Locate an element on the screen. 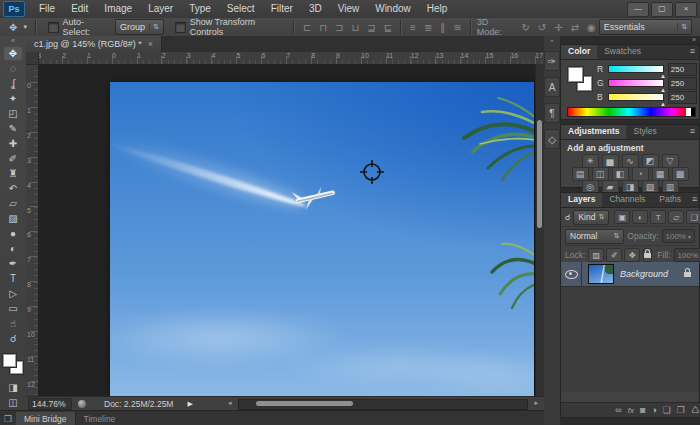  zoom-level-field: 144.76% is located at coordinates (50, 404).